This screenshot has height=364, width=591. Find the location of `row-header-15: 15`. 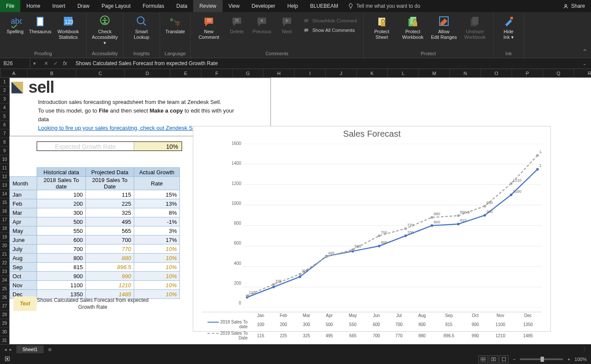

row-header-15: 15 is located at coordinates (5, 203).